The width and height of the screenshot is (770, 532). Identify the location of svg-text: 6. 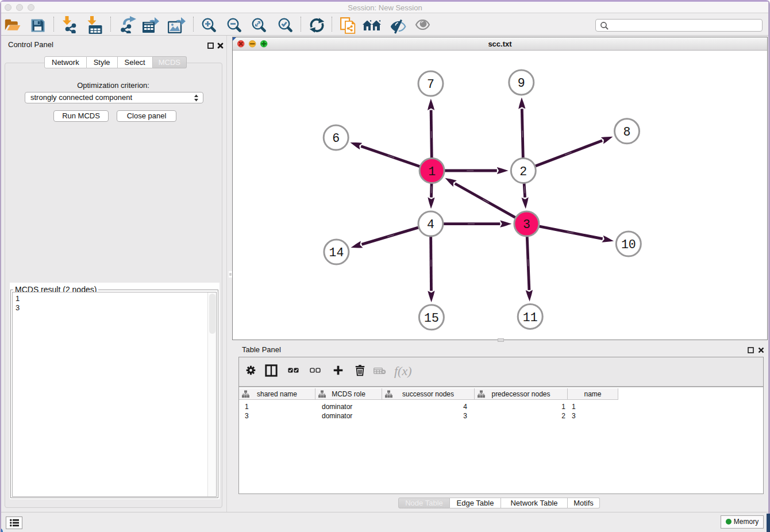
(336, 138).